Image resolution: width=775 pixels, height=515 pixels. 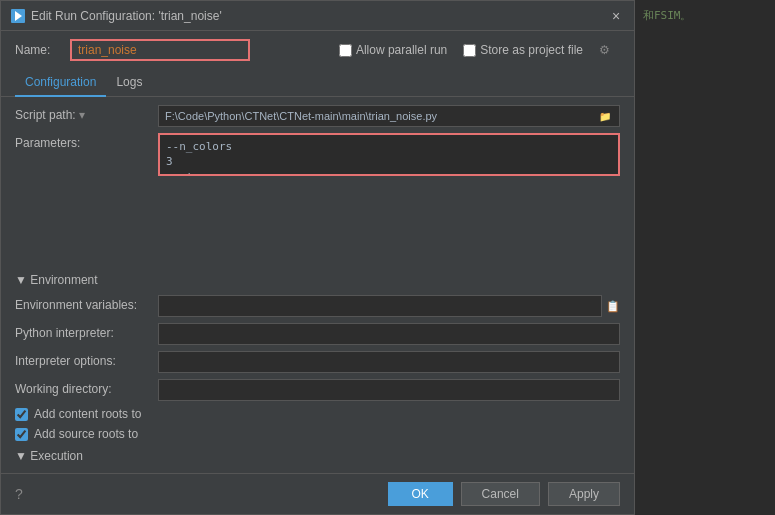 What do you see at coordinates (82, 114) in the screenshot?
I see `script-path-label: Script path: ▾` at bounding box center [82, 114].